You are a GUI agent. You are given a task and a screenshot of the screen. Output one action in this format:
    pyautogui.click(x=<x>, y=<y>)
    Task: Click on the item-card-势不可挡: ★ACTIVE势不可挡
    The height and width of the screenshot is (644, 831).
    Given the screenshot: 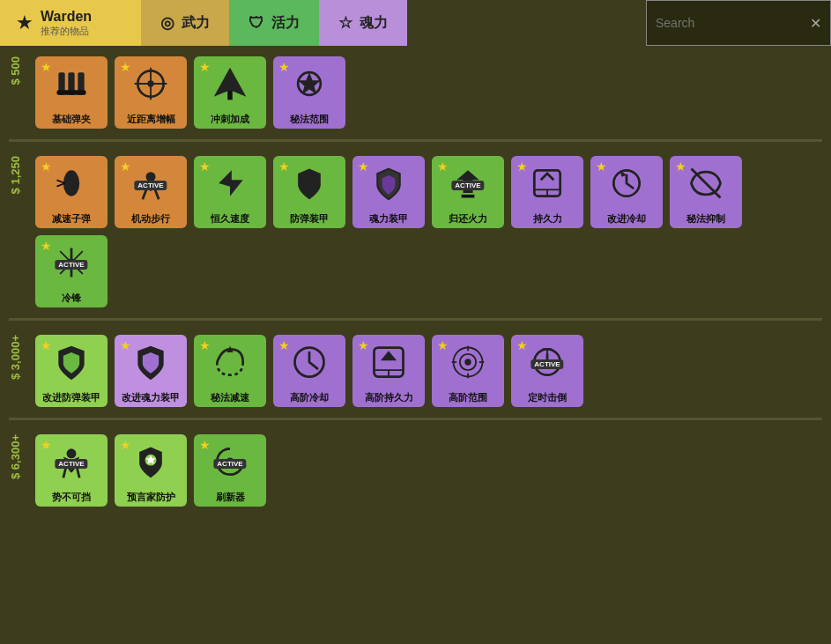 What is the action you would take?
    pyautogui.click(x=71, y=470)
    